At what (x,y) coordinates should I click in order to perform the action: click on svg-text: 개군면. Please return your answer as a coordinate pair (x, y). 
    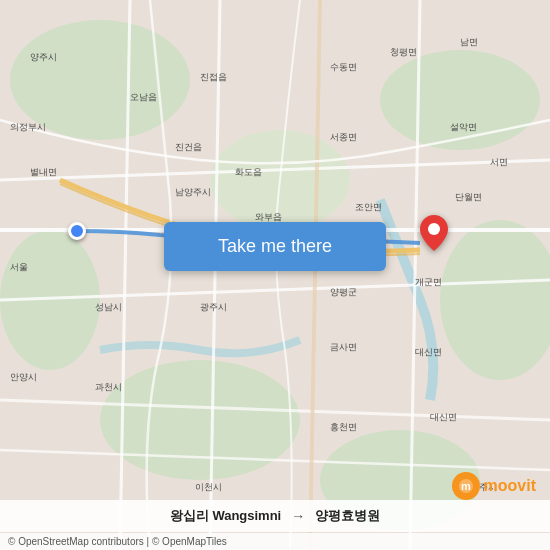
    Looking at the image, I should click on (428, 282).